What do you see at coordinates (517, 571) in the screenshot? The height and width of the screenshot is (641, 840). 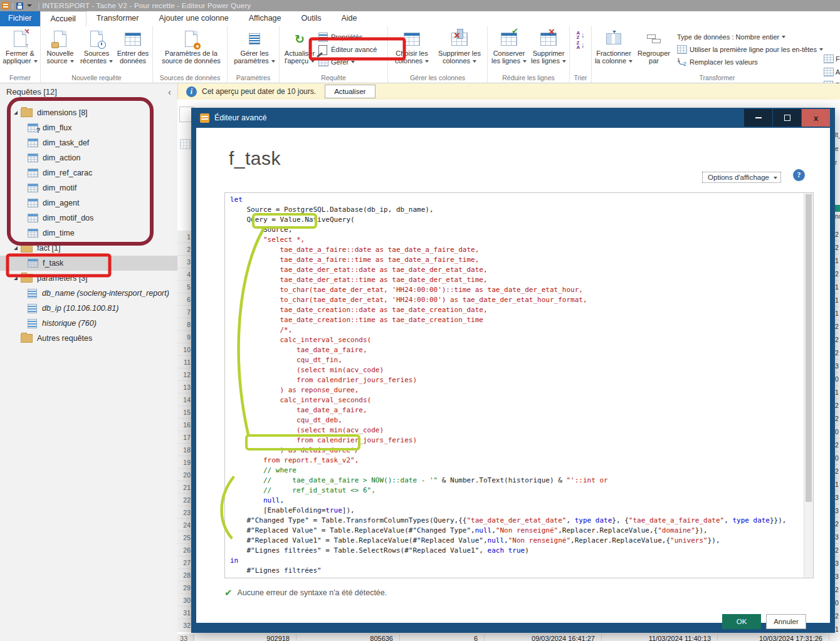 I see `code-line: #"Lignes filtrées"` at bounding box center [517, 571].